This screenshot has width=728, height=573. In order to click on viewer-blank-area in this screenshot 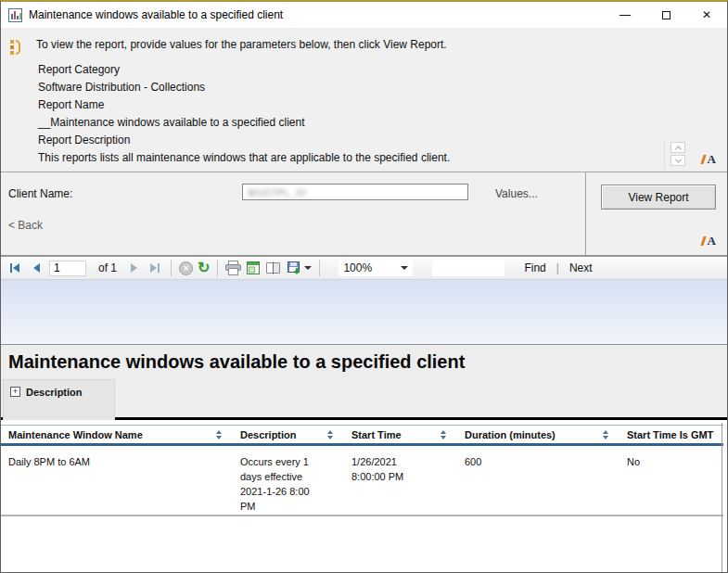, I will do `click(364, 312)`.